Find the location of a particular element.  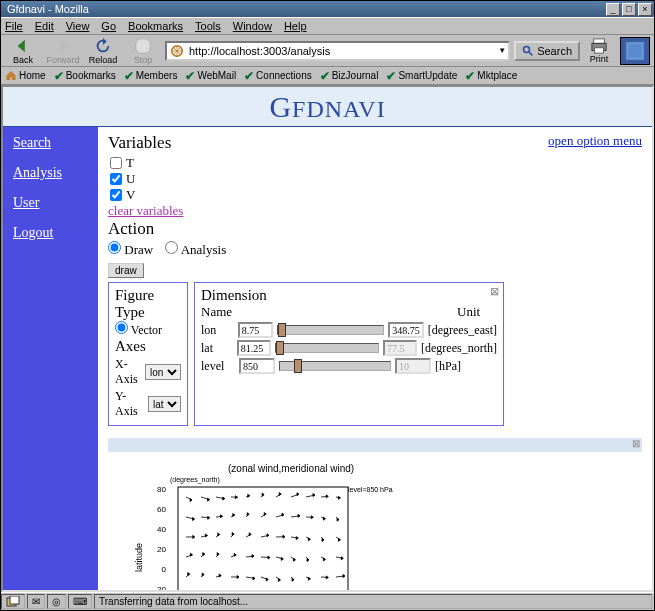

plot-yunit: (degrees_north) is located at coordinates (195, 480).